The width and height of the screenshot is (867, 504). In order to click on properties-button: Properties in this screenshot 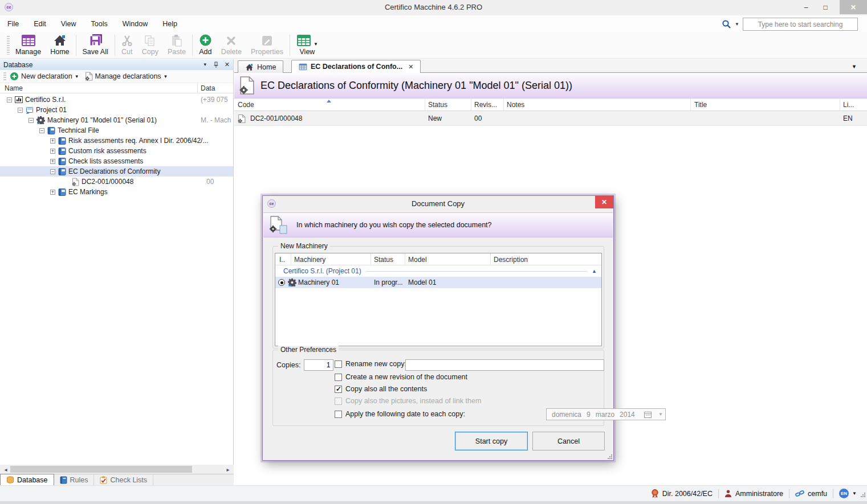, I will do `click(267, 46)`.